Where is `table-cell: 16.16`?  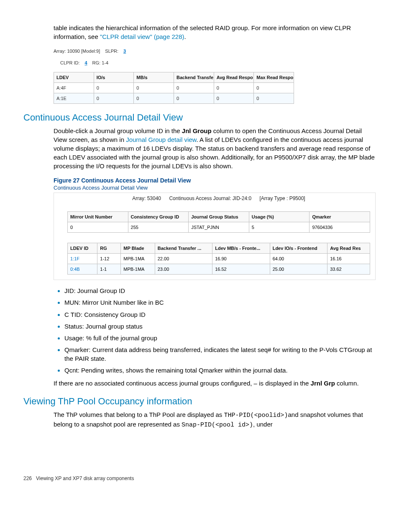
table-cell: 16.16 is located at coordinates (349, 259).